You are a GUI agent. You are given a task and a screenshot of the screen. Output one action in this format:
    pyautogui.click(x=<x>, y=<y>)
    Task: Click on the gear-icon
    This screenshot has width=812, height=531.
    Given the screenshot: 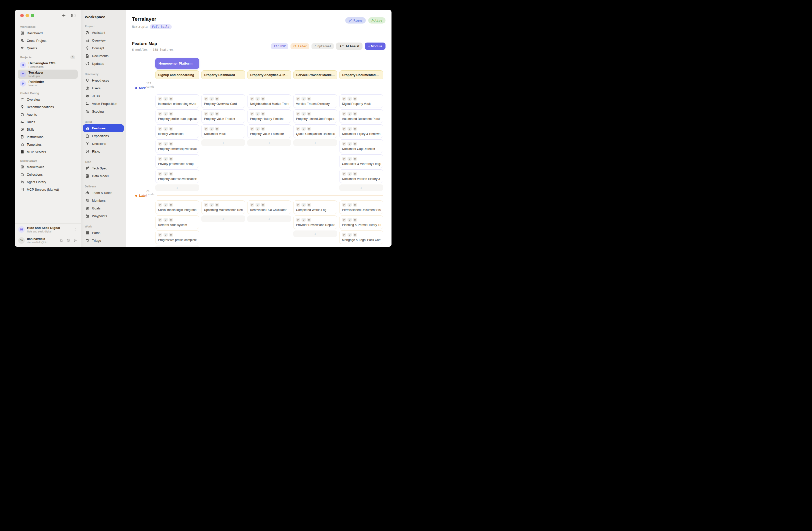 What is the action you would take?
    pyautogui.click(x=68, y=240)
    